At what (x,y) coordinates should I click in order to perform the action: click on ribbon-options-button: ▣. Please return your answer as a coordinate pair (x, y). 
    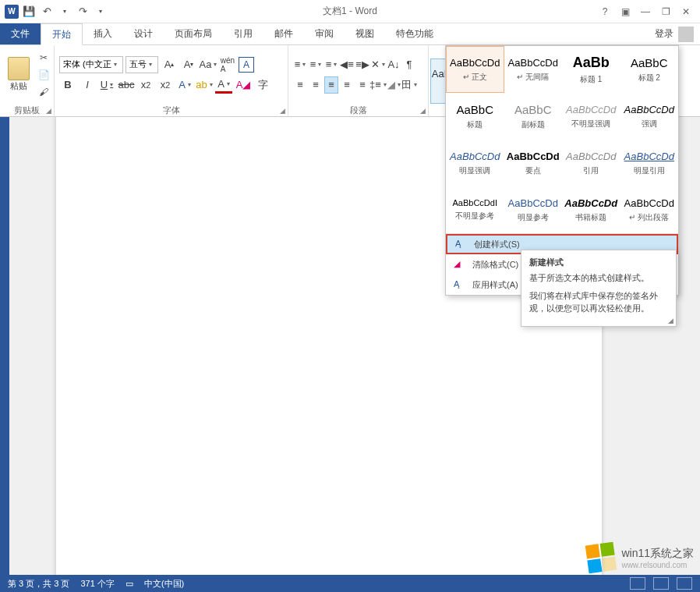
    Looking at the image, I should click on (625, 12).